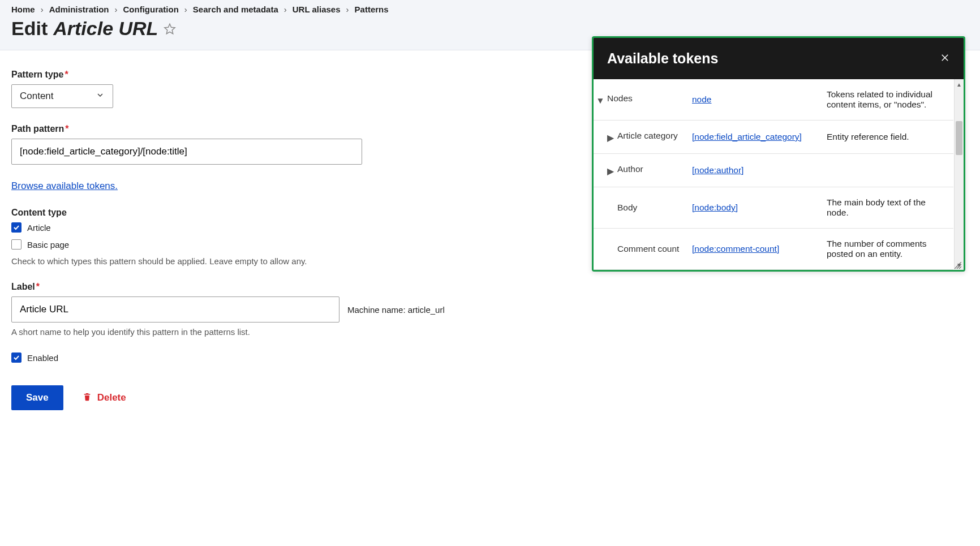 The image size is (980, 546). What do you see at coordinates (663, 59) in the screenshot?
I see `dialog-title: Available tokens` at bounding box center [663, 59].